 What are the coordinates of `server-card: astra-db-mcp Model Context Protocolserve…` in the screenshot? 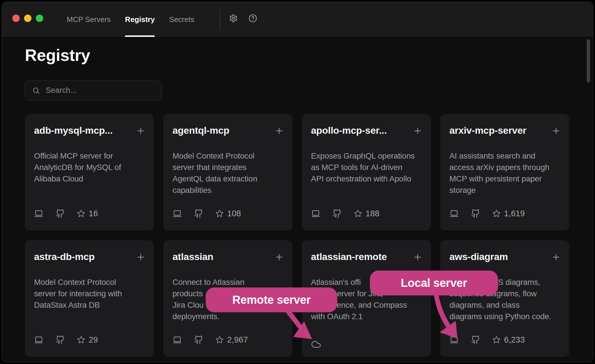 It's located at (89, 299).